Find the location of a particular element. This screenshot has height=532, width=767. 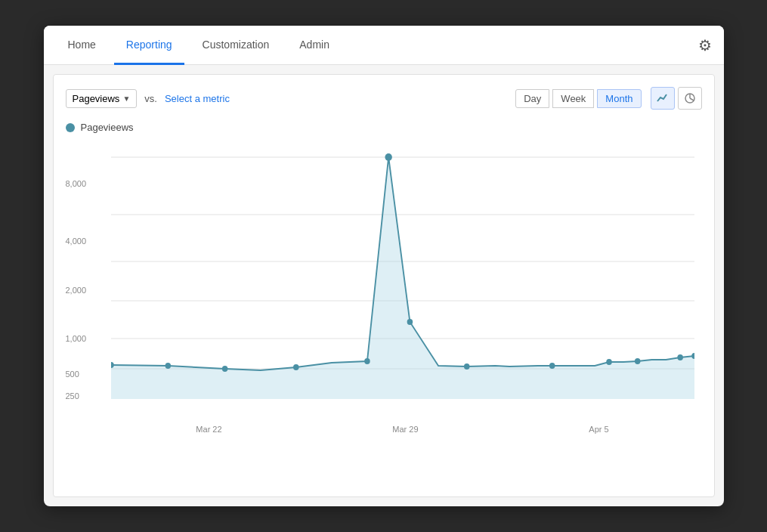

x-label-mar22: Mar 22 is located at coordinates (209, 429).